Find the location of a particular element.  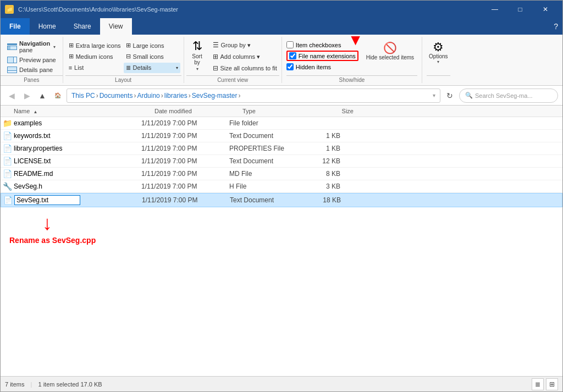

size-all-columns-button: ⊟ Size all columns to fit is located at coordinates (245, 68).